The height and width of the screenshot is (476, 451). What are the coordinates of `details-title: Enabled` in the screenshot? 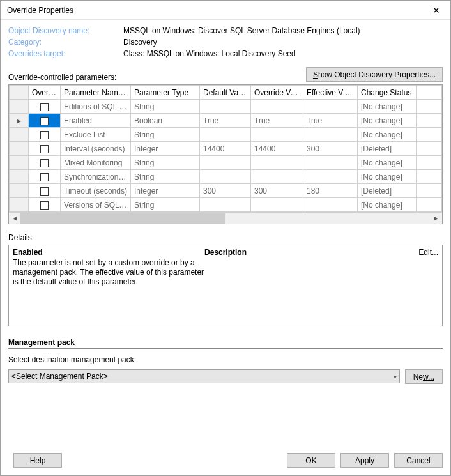 It's located at (109, 252).